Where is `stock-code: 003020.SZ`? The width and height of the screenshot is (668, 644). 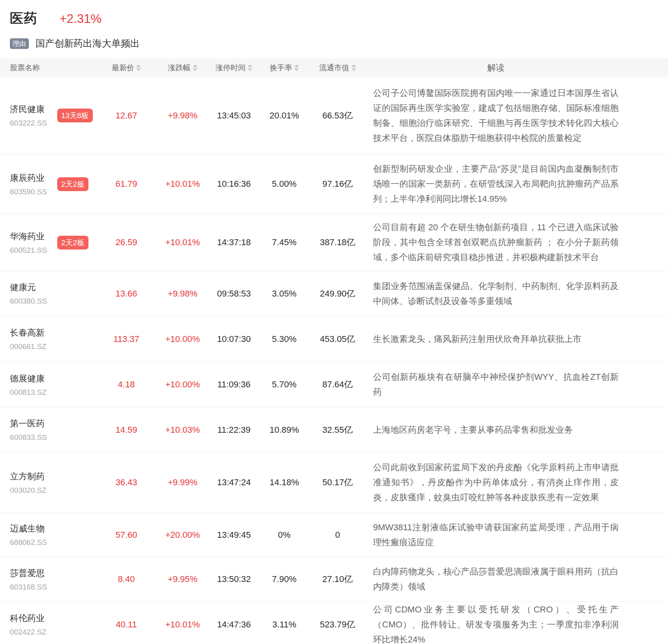 stock-code: 003020.SZ is located at coordinates (34, 490).